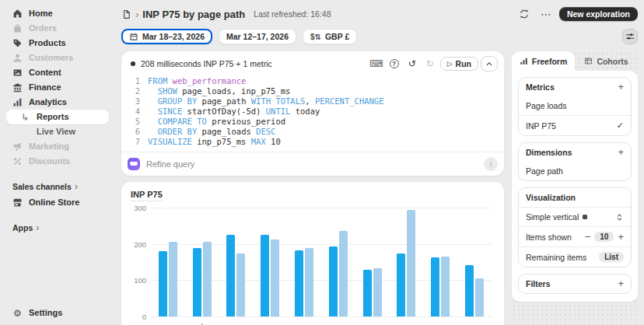 This screenshot has height=325, width=644. I want to click on code-line: 3 GROUP BY page_path WITH TOTALS, PERCEN…, so click(313, 101).